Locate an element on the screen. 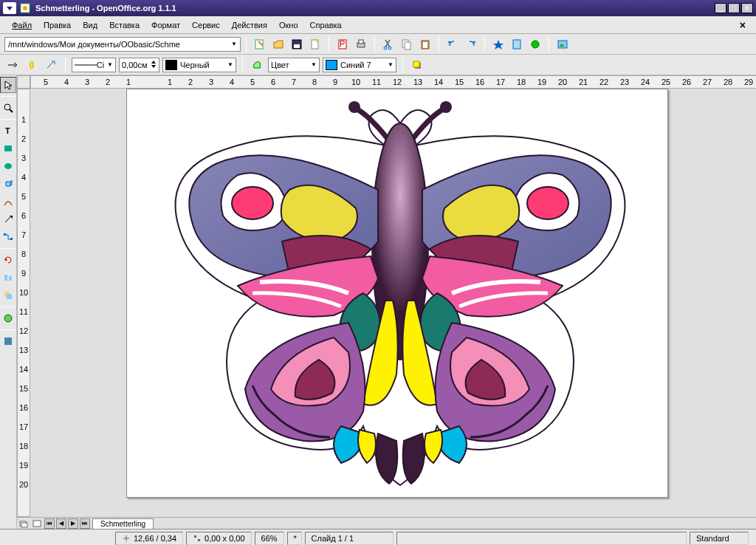 The image size is (756, 545). line-color-swatch is located at coordinates (171, 65).